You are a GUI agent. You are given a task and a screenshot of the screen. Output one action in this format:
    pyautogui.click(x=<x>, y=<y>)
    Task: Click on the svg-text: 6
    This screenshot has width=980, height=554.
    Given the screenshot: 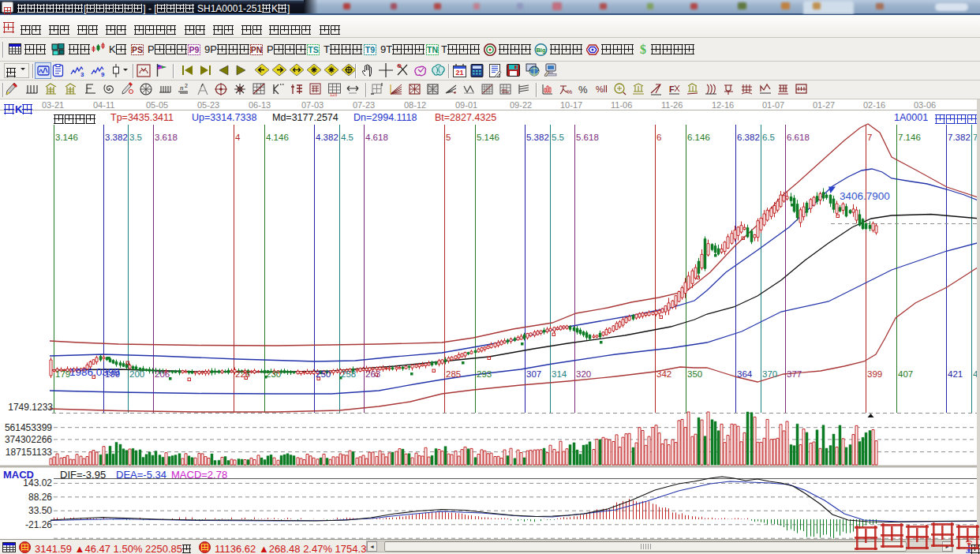 What is the action you would take?
    pyautogui.click(x=659, y=137)
    